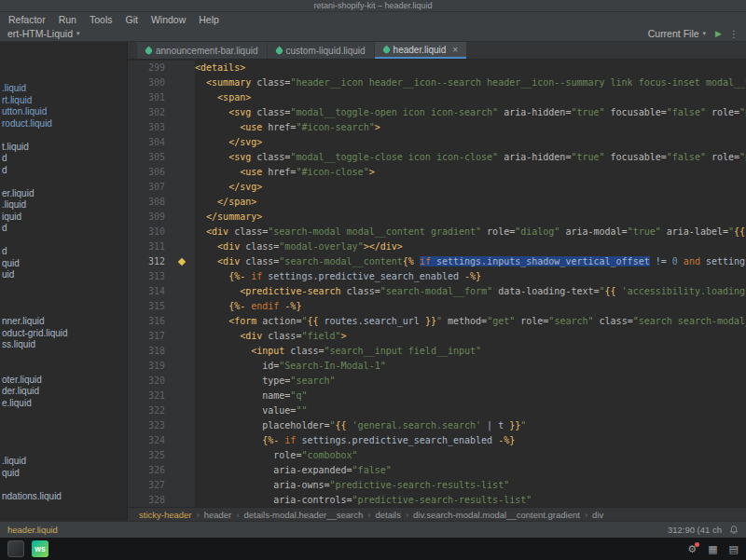  I want to click on code-line: 299<details>, so click(436, 68).